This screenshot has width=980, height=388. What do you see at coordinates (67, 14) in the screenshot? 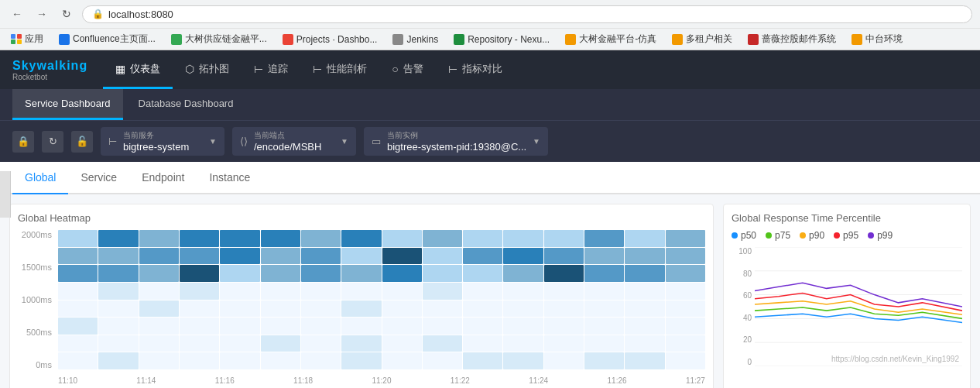
I see `reload-button: ↻` at bounding box center [67, 14].